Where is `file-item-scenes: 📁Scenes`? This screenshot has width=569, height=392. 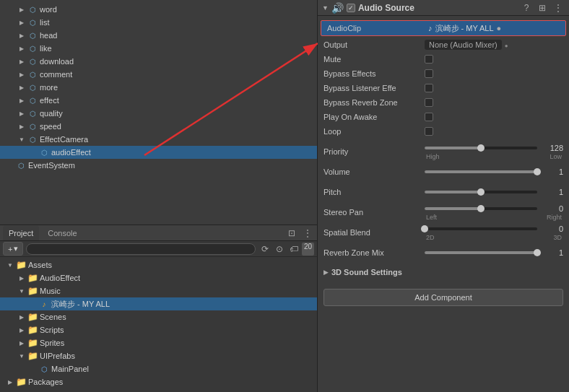 file-item-scenes: 📁Scenes is located at coordinates (159, 317).